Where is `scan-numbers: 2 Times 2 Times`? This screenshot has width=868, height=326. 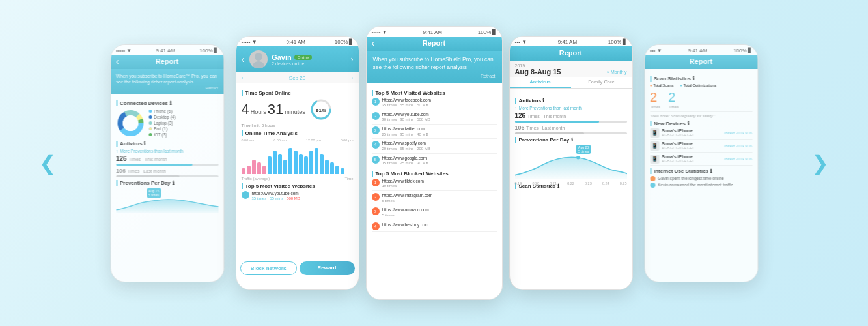 scan-numbers: 2 Times 2 Times is located at coordinates (701, 99).